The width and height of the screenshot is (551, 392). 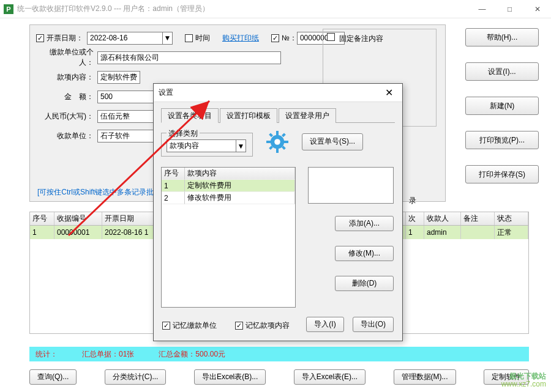 I want to click on multi-select-hint: [可按住Ctrl或Shift键选中多条记录批, so click(x=96, y=192).